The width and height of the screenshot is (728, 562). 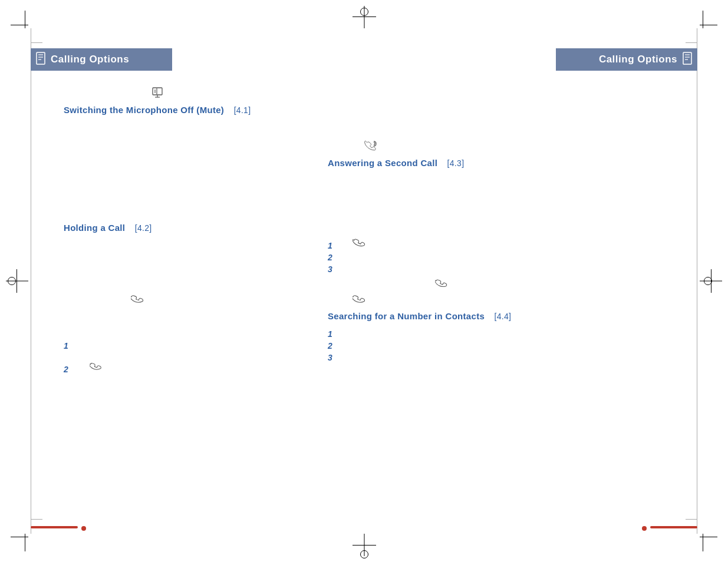 I want to click on reg-mark-left-circle, so click(x=12, y=281).